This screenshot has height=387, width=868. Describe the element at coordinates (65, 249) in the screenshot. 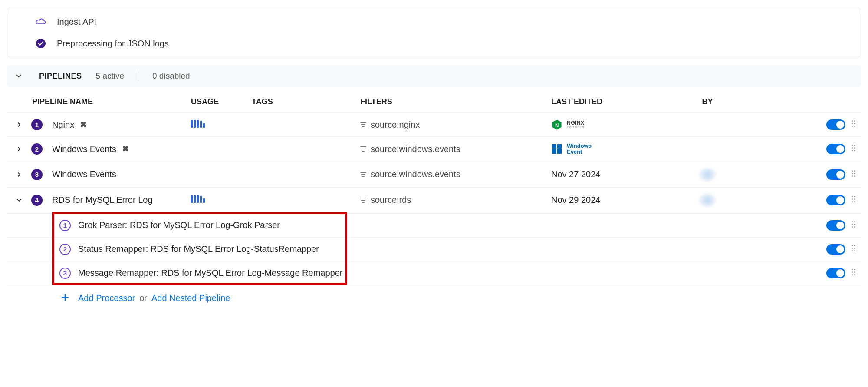

I see `processor-number: 2` at that location.